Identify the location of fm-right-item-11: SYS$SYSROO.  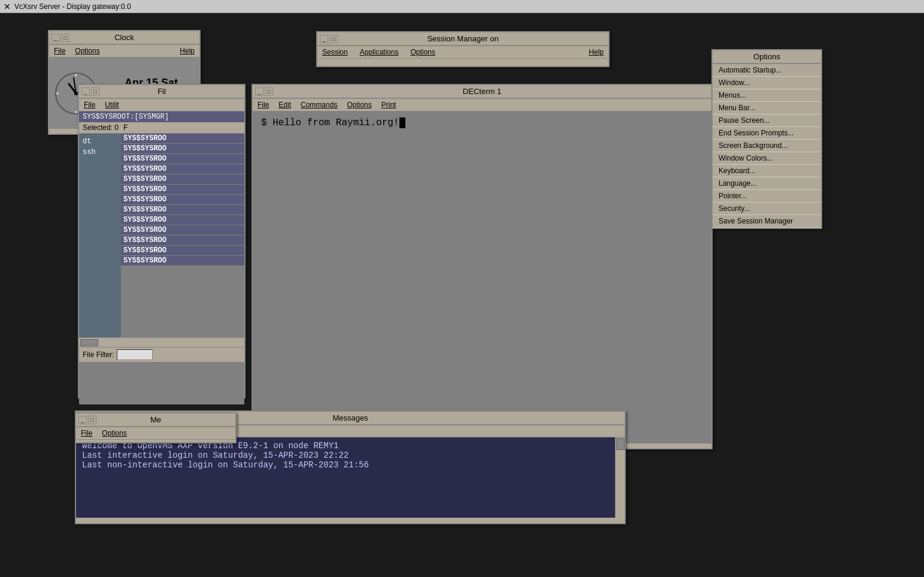
(183, 250).